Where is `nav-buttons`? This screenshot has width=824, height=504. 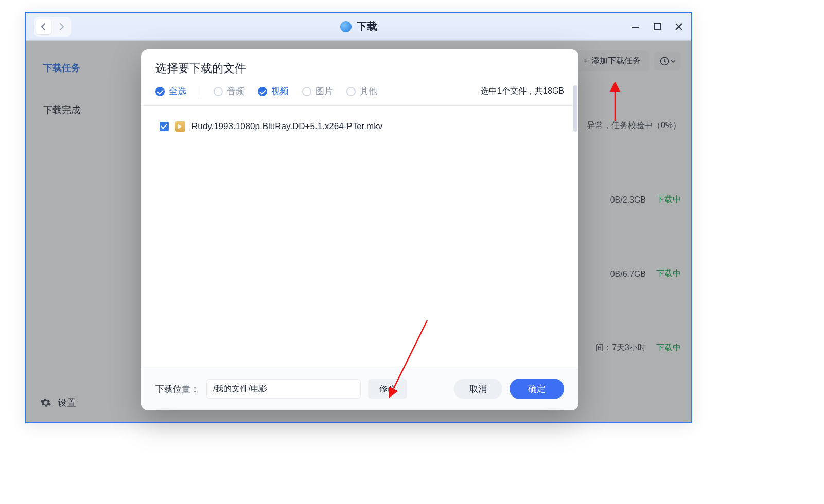 nav-buttons is located at coordinates (52, 27).